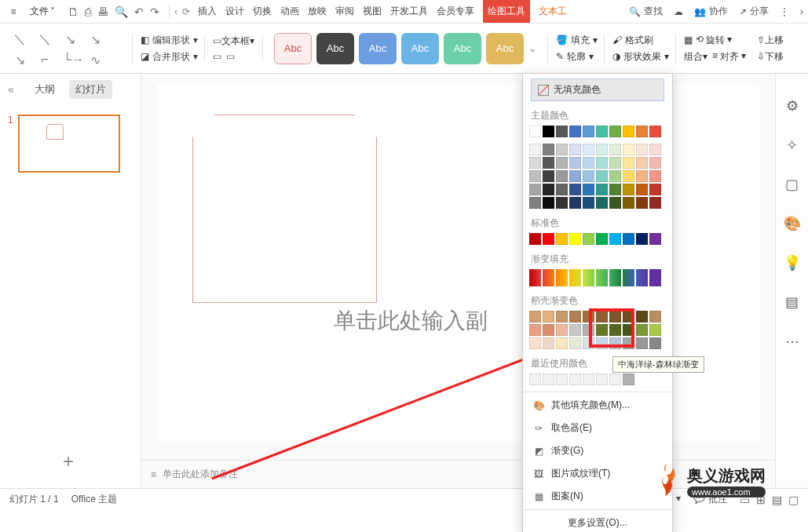 This screenshot has height=532, width=808. I want to click on tab-design: 设计, so click(235, 11).